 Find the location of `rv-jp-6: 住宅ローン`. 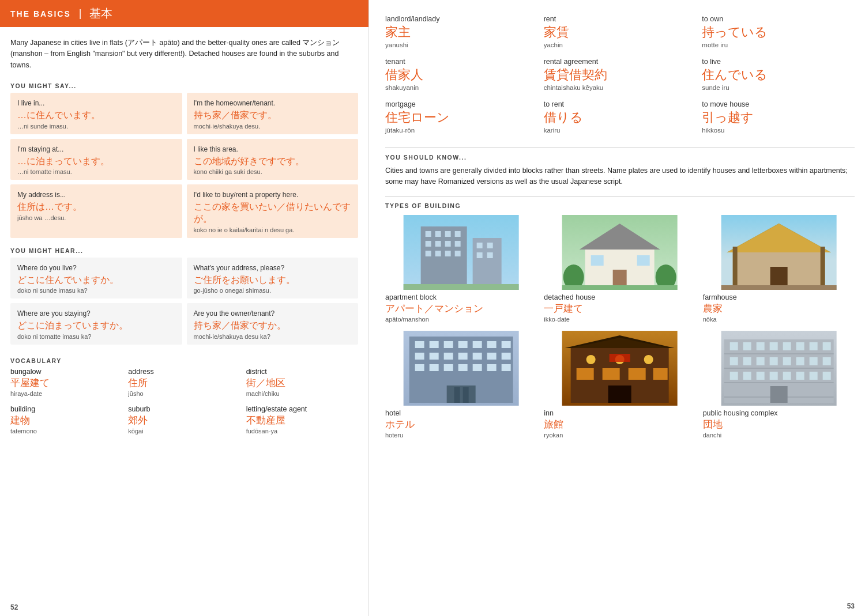

rv-jp-6: 住宅ローン is located at coordinates (461, 118).